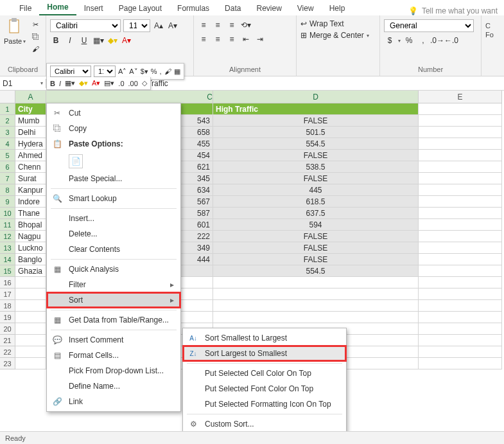 This screenshot has width=504, height=444. I want to click on tab-review: Review, so click(268, 8).